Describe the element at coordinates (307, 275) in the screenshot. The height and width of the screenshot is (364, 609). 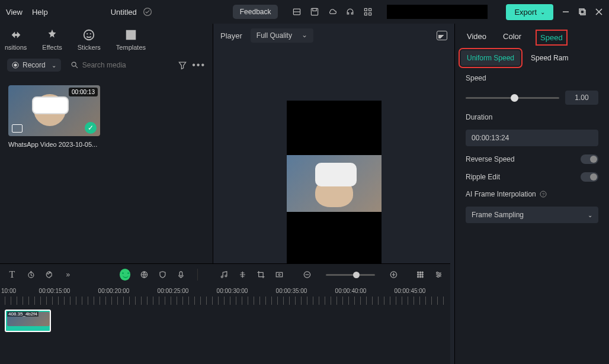
I see `zoom-out-icon` at that location.